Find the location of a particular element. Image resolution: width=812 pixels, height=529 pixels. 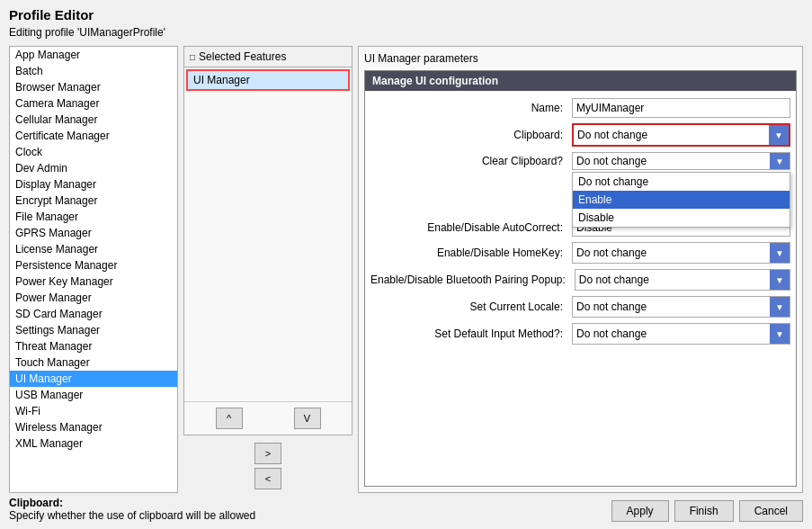

feature-list-item: UI Manager is located at coordinates (94, 379).